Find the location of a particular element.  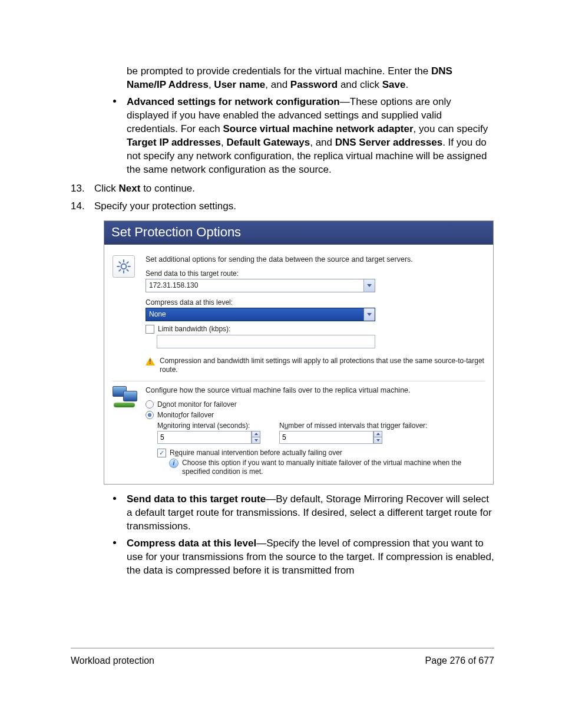

bullet-compress-data: Compress data at this level—Specify the … is located at coordinates (283, 558).